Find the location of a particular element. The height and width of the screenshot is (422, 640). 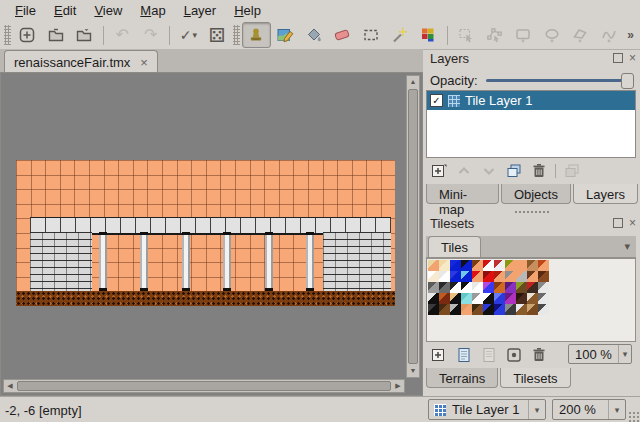

embed-tileset-button is located at coordinates (464, 355).